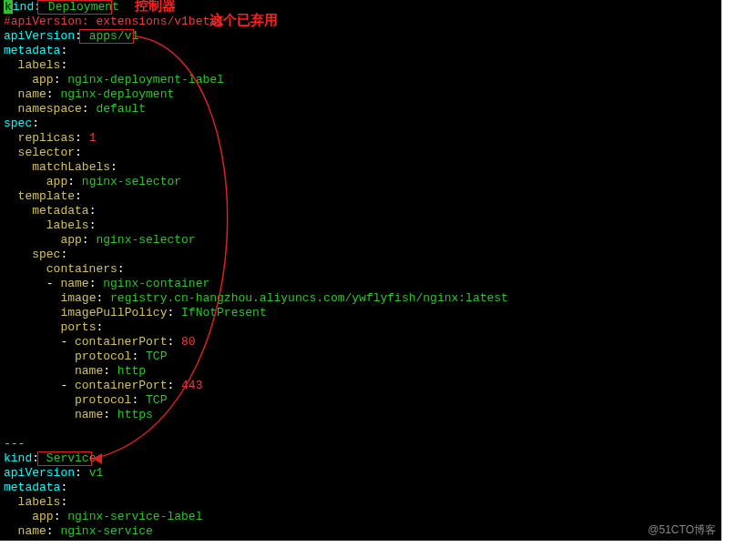  I want to click on yaml-line: kind: Deployment, so click(361, 7).